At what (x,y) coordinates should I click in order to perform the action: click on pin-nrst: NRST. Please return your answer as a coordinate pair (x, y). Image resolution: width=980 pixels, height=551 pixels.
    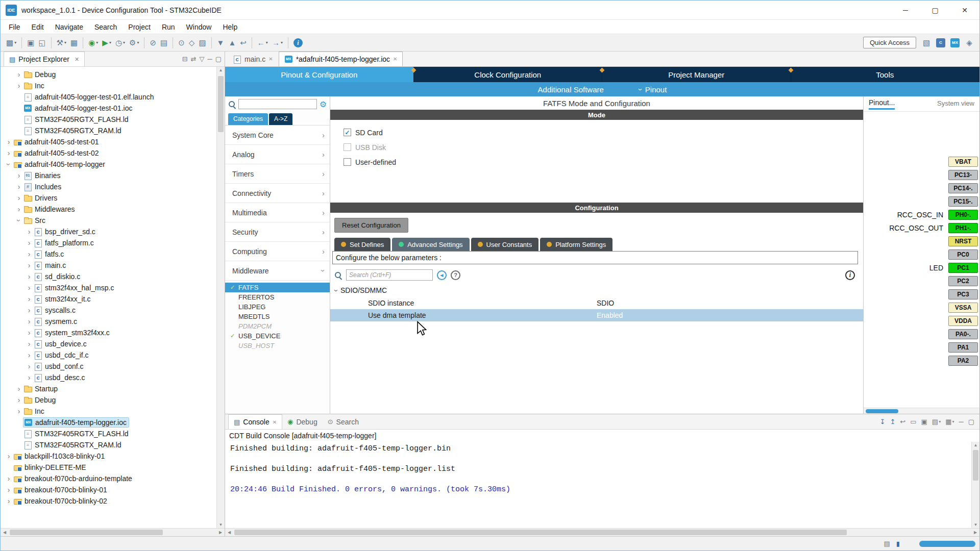
    Looking at the image, I should click on (963, 241).